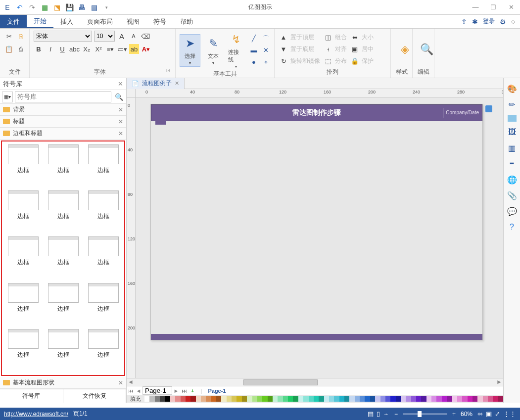 The image size is (520, 420). Describe the element at coordinates (67, 22) in the screenshot. I see `tab-insert: 插入` at that location.